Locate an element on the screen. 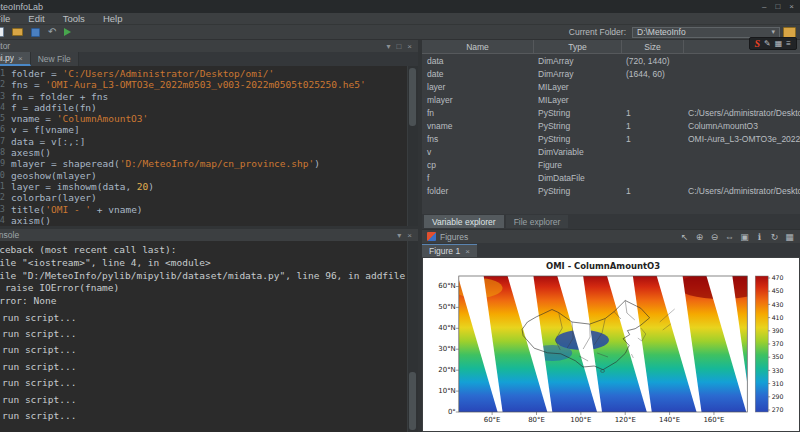 This screenshot has height=432, width=800. panel-float-icon: □ is located at coordinates (398, 46).